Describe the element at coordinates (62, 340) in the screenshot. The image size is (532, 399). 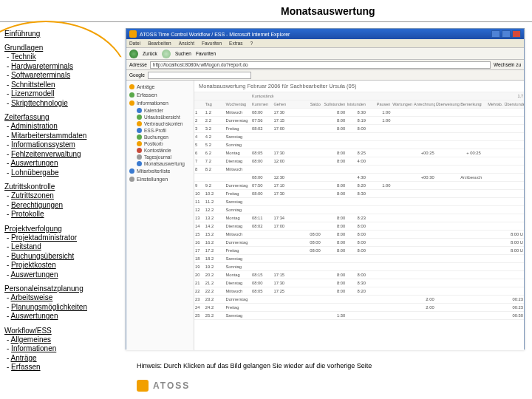
I see `nav-item: - Allgemeines` at that location.